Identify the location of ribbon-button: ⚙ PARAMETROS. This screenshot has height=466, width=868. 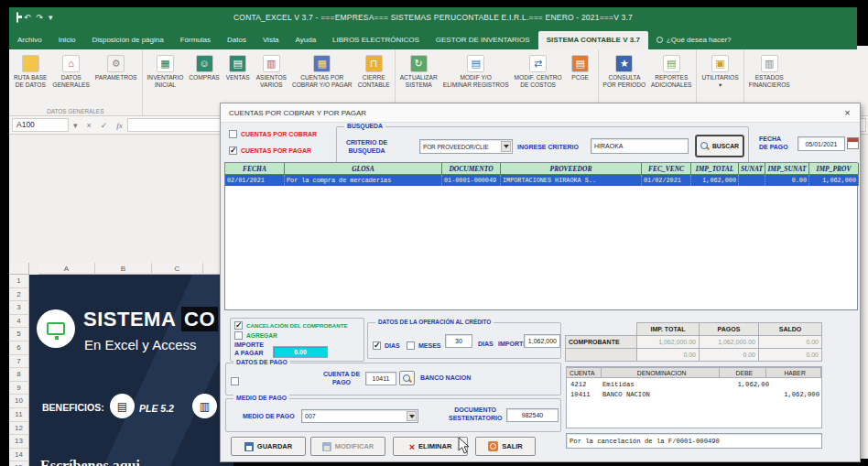
(116, 71).